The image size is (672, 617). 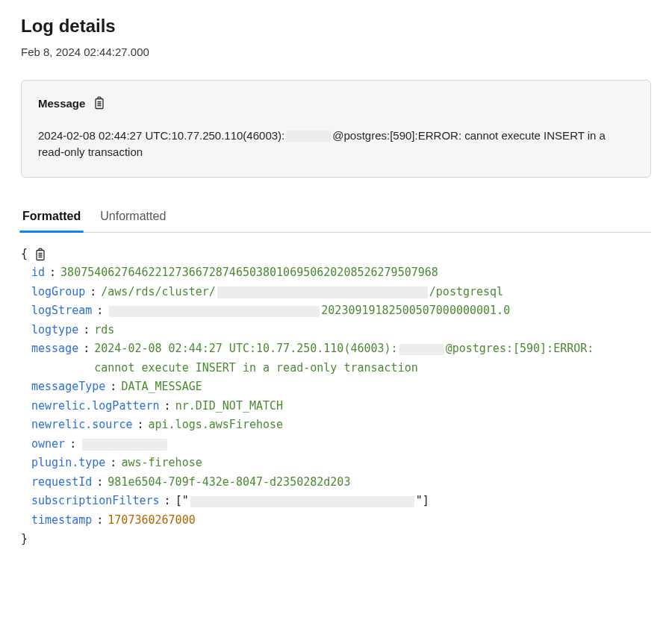 I want to click on value-loggroup: /aws/rds/cluster//postgresql, so click(x=302, y=292).